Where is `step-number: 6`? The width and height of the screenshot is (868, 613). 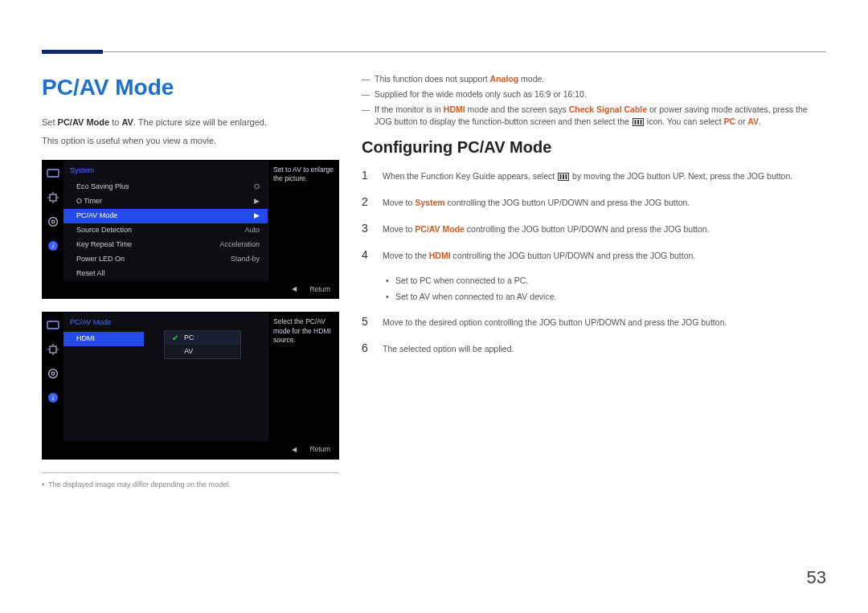 step-number: 6 is located at coordinates (367, 349).